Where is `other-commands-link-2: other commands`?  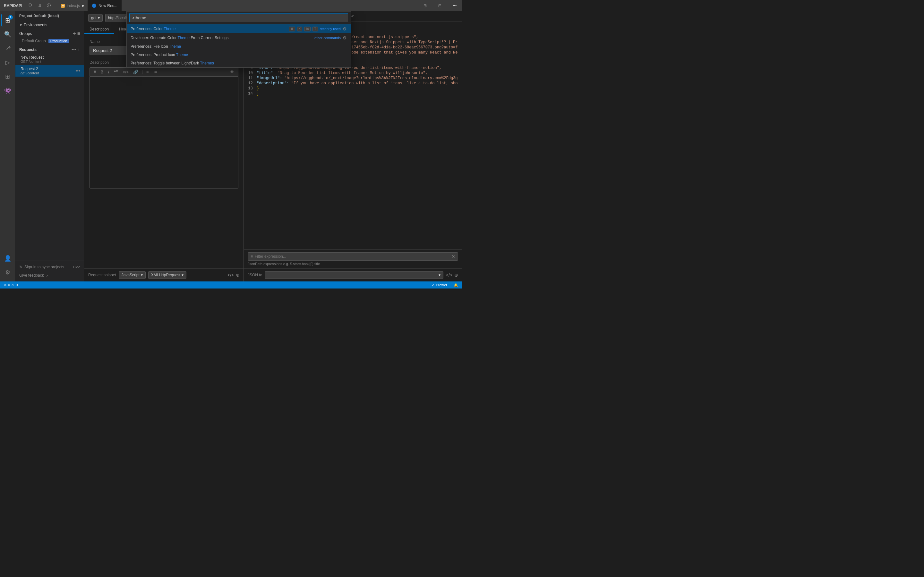 other-commands-link-2: other commands is located at coordinates (328, 38).